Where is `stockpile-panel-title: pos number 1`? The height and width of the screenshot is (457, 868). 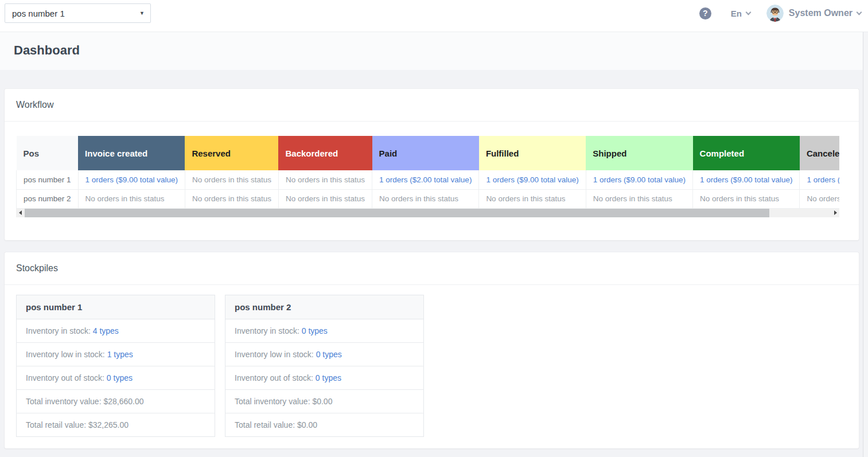
stockpile-panel-title: pos number 1 is located at coordinates (116, 307).